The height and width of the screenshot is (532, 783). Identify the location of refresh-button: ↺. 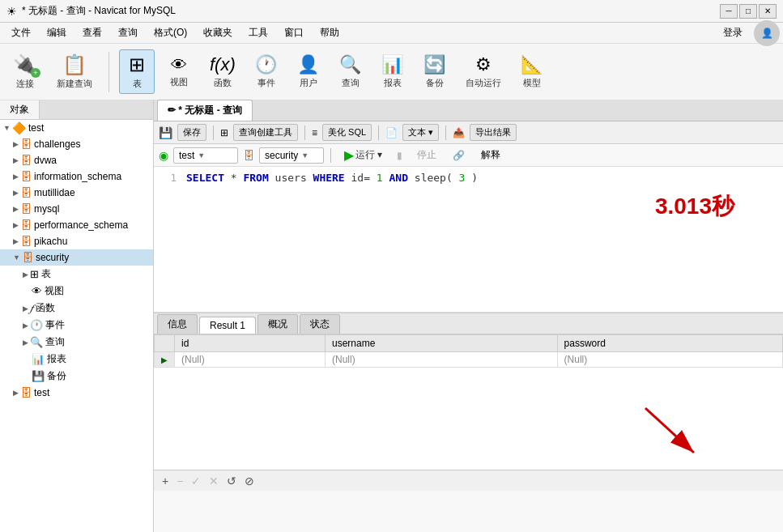
(232, 481).